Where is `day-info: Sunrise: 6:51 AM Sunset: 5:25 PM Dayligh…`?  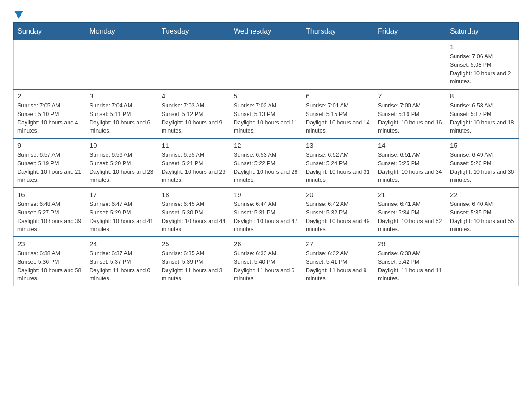 day-info: Sunrise: 6:51 AM Sunset: 5:25 PM Dayligh… is located at coordinates (410, 167).